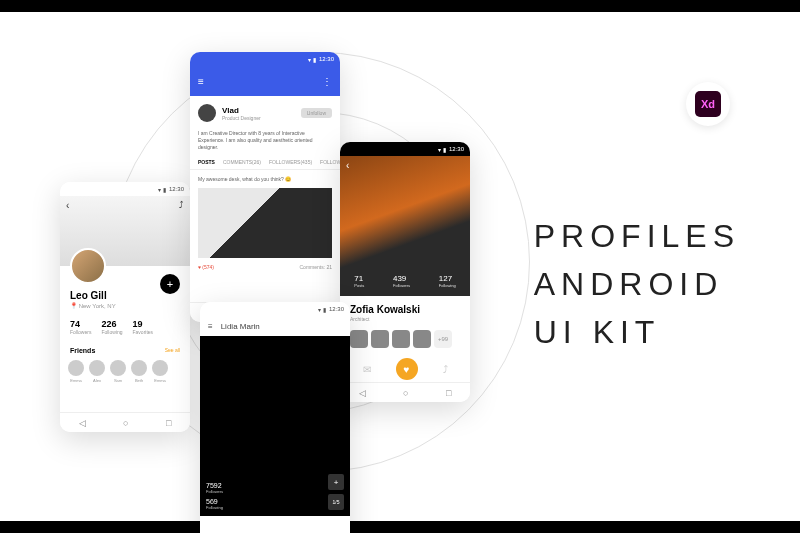  What do you see at coordinates (125, 350) in the screenshot?
I see `friends-header: Friends See all` at bounding box center [125, 350].